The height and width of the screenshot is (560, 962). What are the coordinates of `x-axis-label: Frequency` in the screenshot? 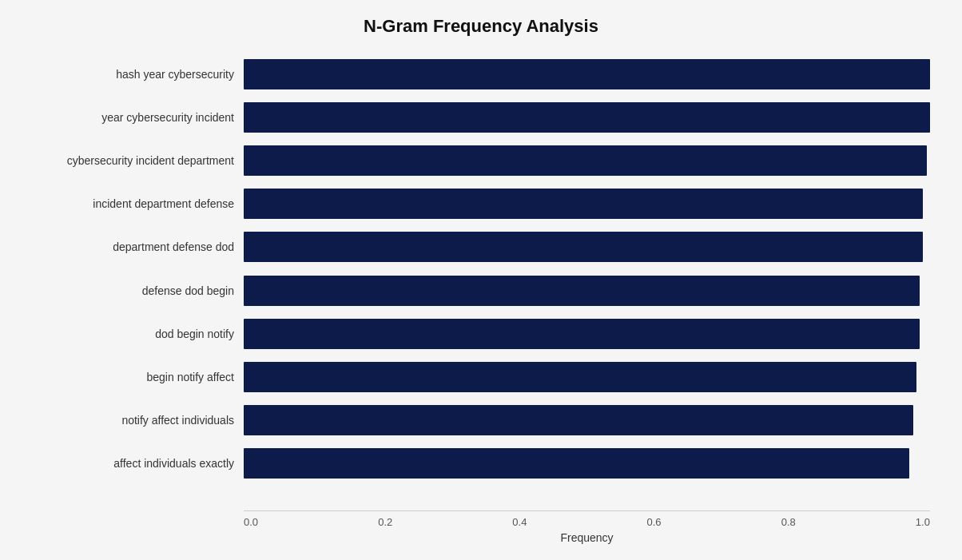 It's located at (586, 538).